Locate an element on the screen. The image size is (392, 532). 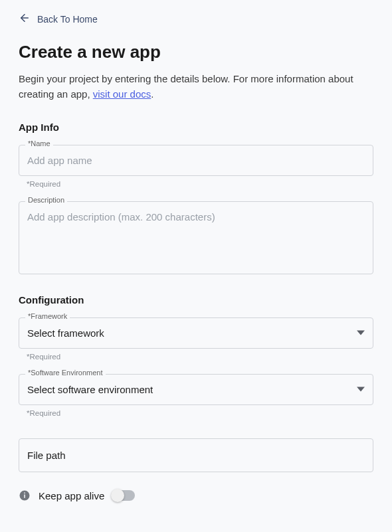
name-label: *Name is located at coordinates (39, 143).